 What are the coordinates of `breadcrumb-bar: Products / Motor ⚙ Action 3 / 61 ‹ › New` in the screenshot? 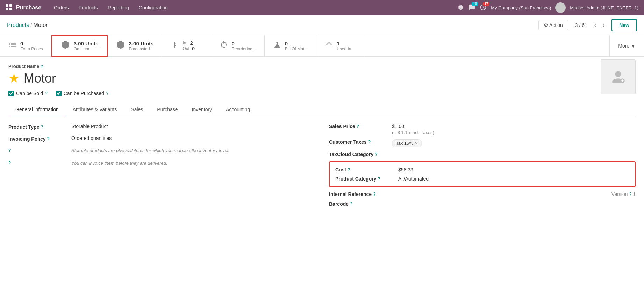 It's located at (322, 25).